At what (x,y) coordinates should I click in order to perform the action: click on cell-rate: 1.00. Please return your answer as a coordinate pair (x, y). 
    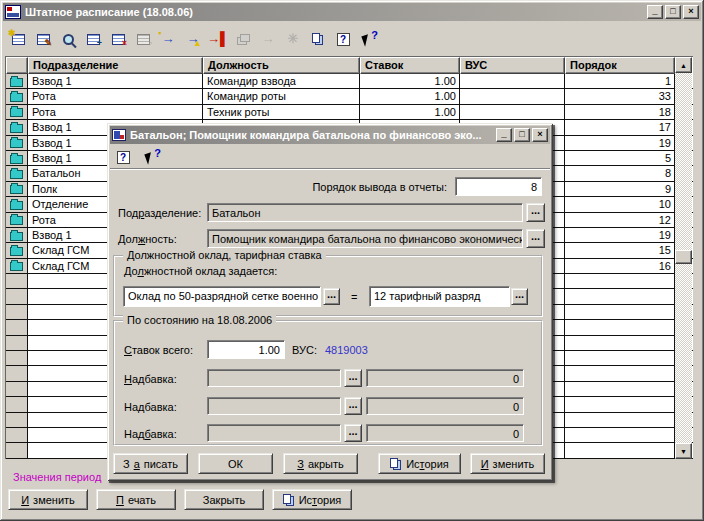
    Looking at the image, I should click on (410, 96).